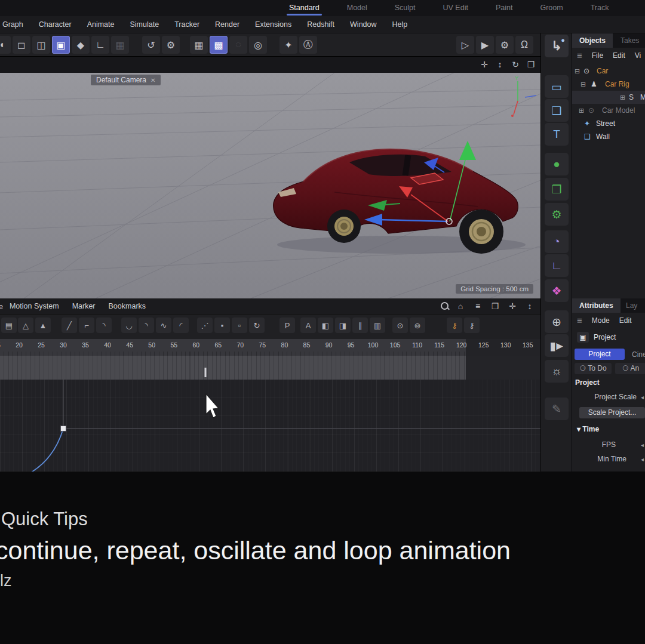  I want to click on tab-todo: ⚆ To Do, so click(593, 369).